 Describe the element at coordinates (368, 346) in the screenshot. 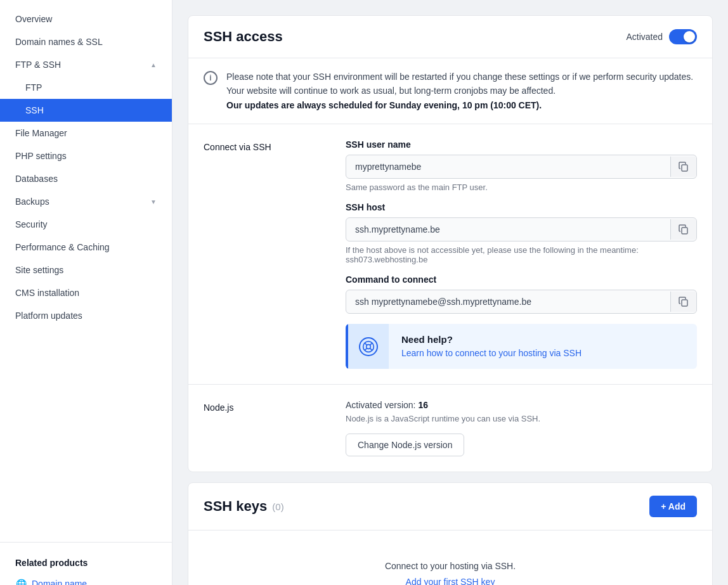

I see `help-icon-box` at that location.